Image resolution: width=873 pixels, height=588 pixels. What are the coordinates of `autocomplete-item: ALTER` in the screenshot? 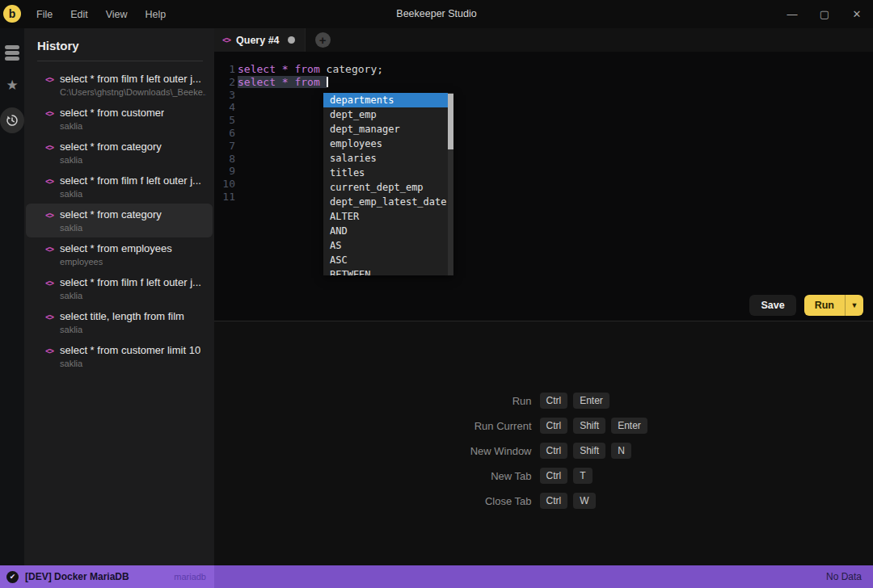 It's located at (388, 216).